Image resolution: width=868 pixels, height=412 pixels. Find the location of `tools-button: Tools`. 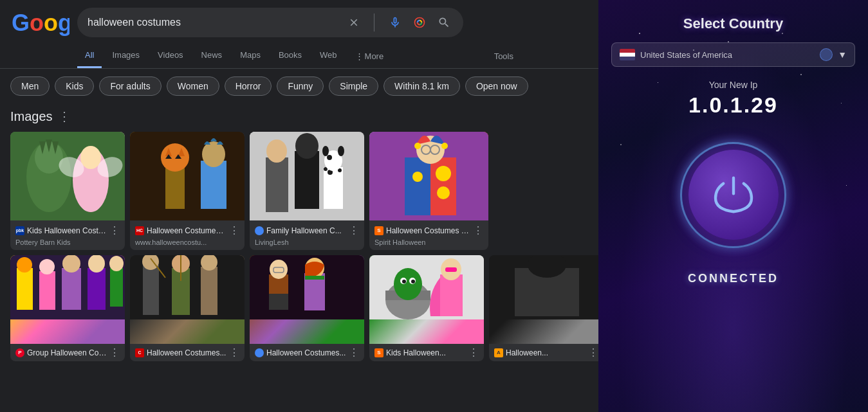

tools-button: Tools is located at coordinates (504, 57).